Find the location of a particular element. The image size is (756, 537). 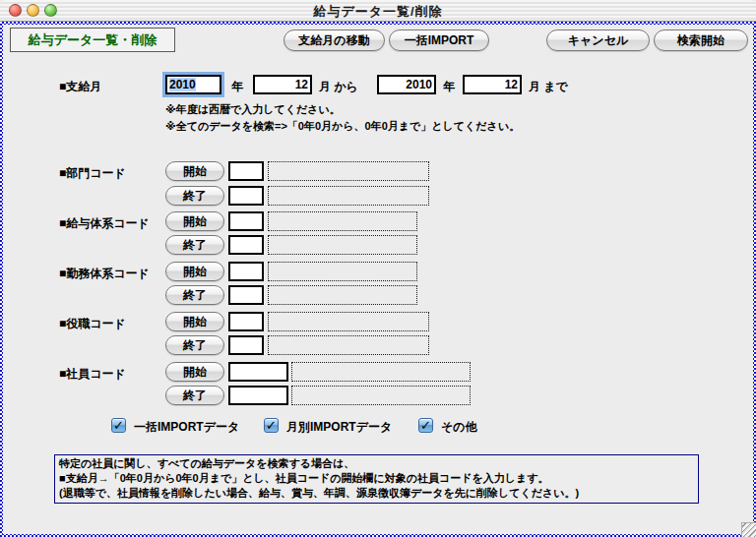

from-year-input: 2010 is located at coordinates (193, 85).